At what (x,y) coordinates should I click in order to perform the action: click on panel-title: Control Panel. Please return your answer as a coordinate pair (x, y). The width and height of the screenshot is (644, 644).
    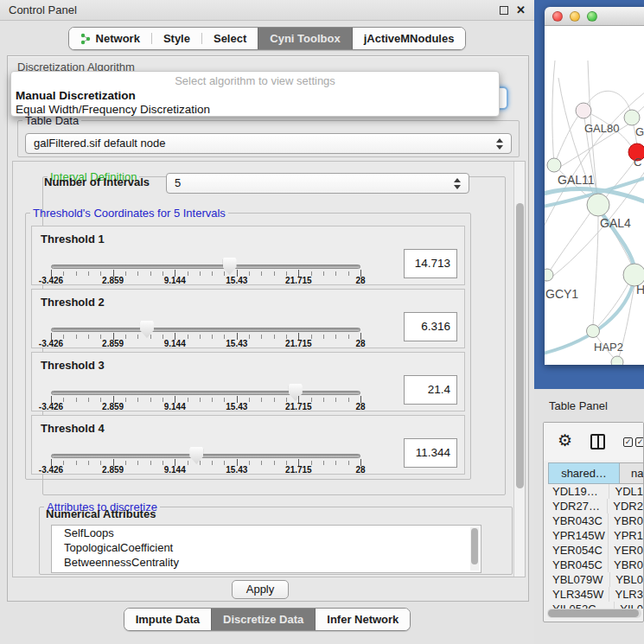
    Looking at the image, I should click on (43, 10).